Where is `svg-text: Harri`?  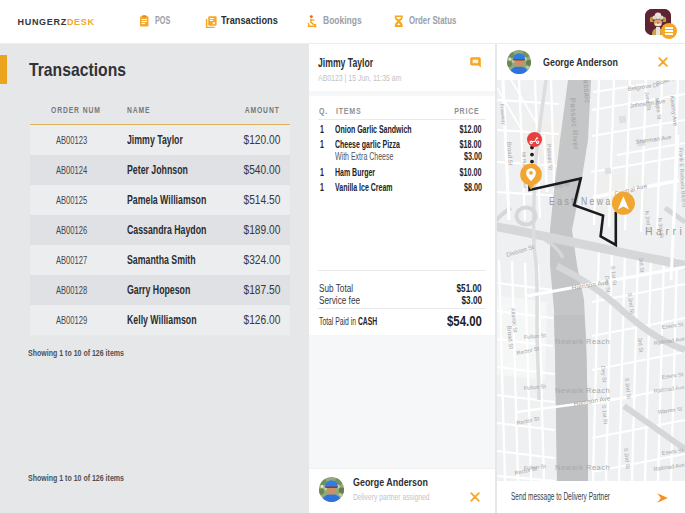
svg-text: Harri is located at coordinates (665, 231).